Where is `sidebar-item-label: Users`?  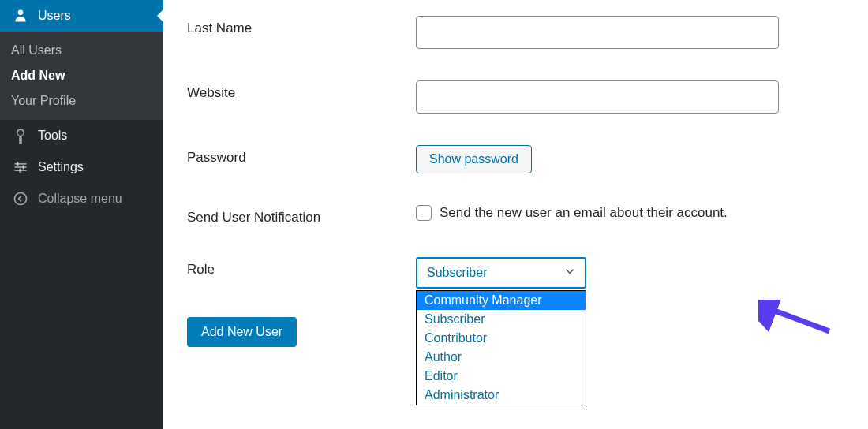 sidebar-item-label: Users is located at coordinates (54, 16).